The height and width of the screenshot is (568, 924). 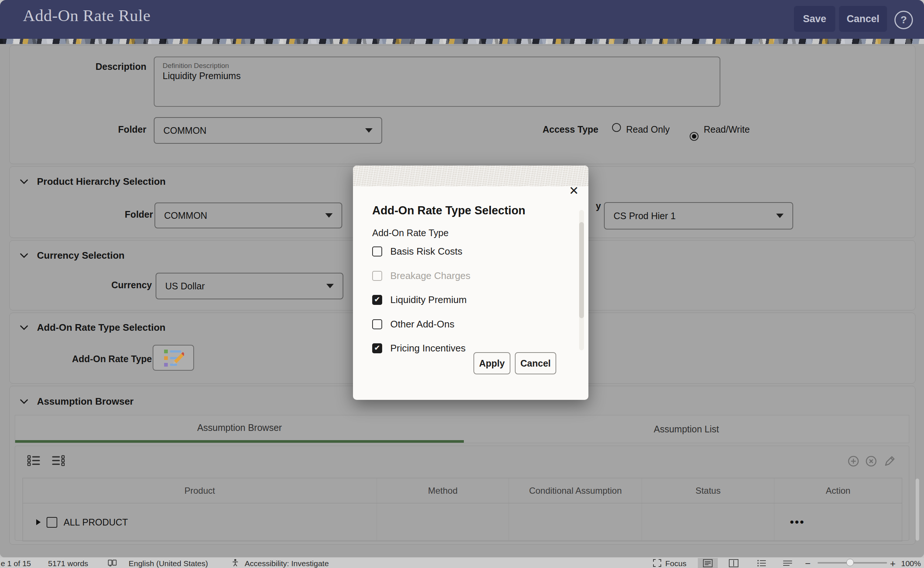 I want to click on access-read-write-radio, so click(x=694, y=136).